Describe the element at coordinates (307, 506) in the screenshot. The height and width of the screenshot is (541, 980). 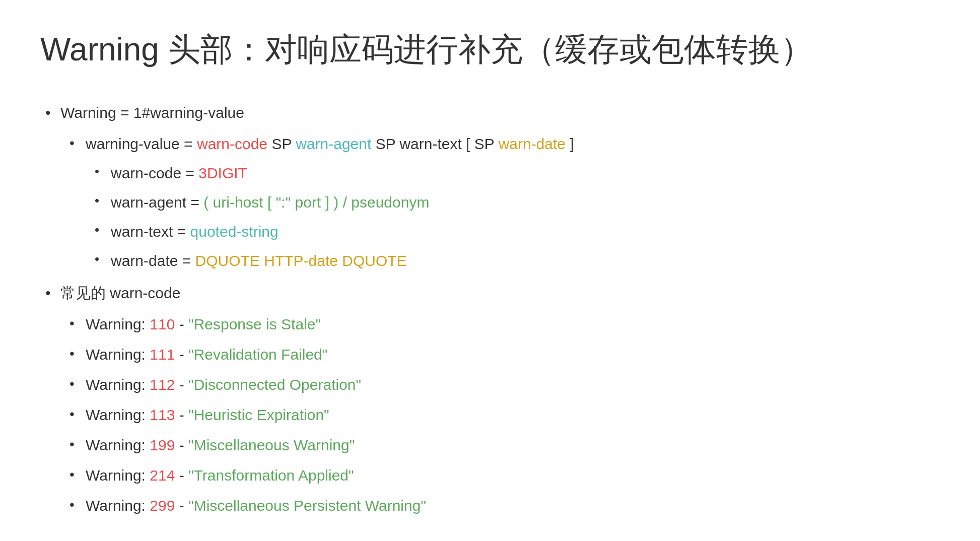
I see `w299-msg: "Miscellaneous Persistent Warning"` at that location.